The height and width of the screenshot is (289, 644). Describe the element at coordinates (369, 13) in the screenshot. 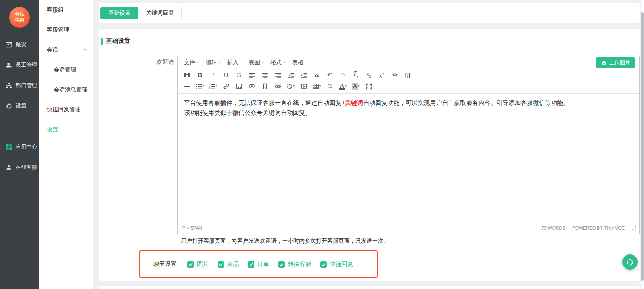

I see `tabs-card: 基础设置关键词回复` at that location.